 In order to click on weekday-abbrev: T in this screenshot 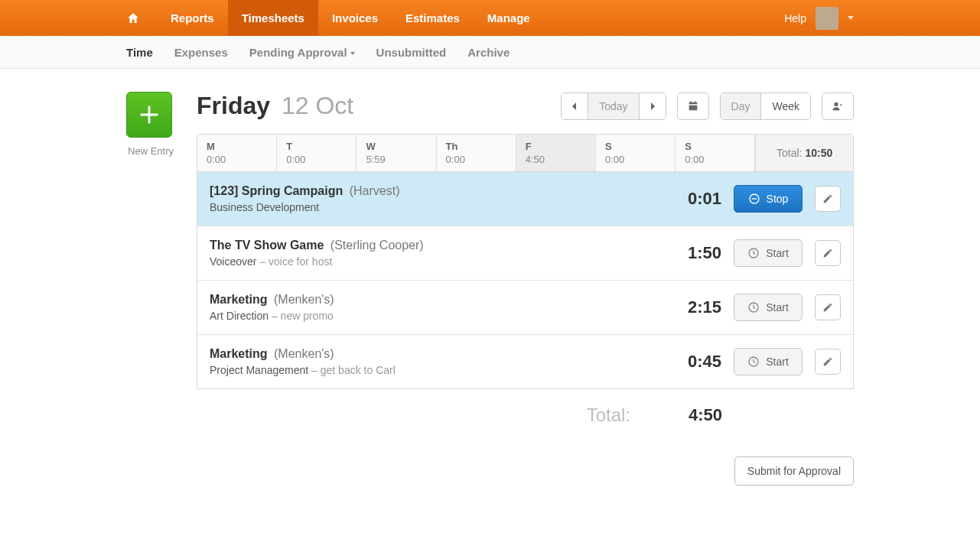, I will do `click(317, 147)`.